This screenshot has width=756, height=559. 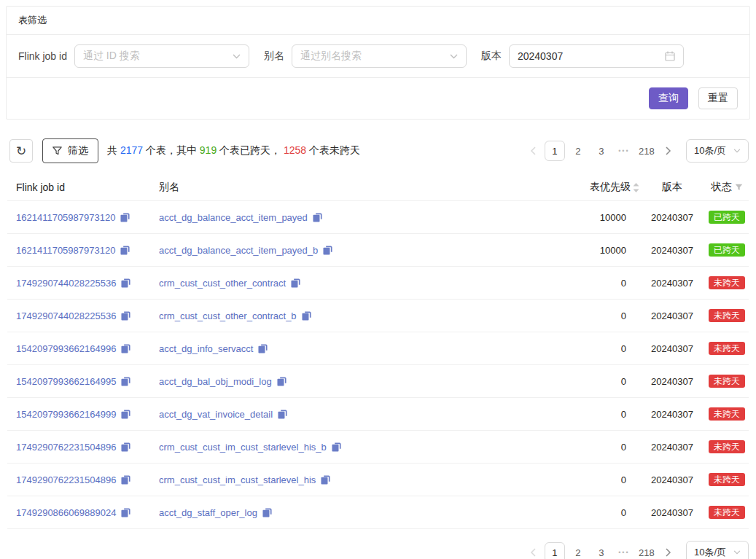 What do you see at coordinates (21, 151) in the screenshot?
I see `refresh-button: ↻` at bounding box center [21, 151].